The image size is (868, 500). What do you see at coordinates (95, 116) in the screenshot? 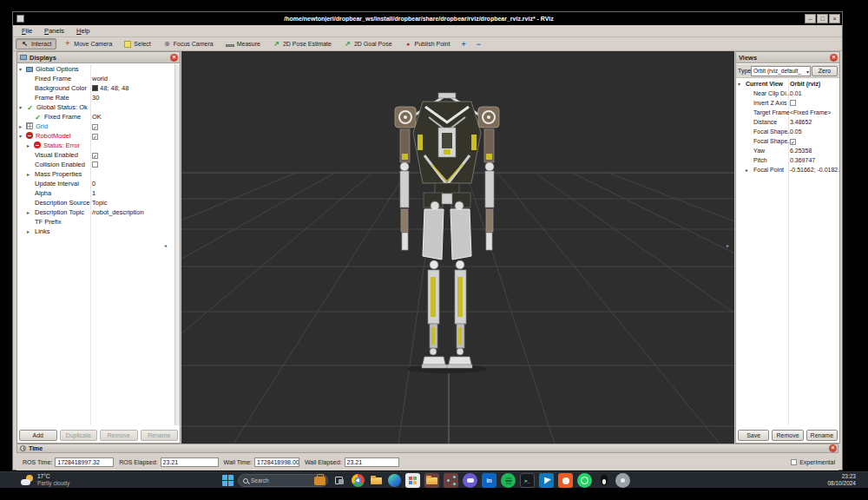
I see `tree-row: Fixed FrameOK` at bounding box center [95, 116].